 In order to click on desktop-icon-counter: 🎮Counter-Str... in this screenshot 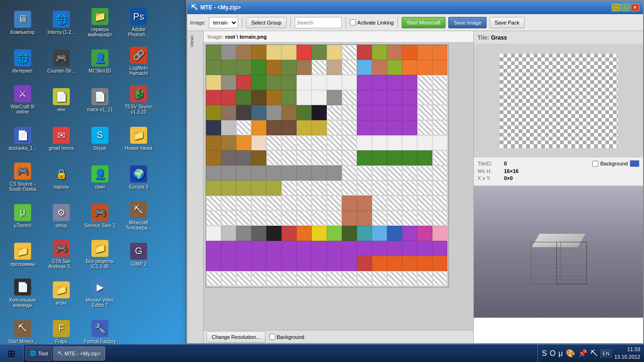, I will do `click(61, 61)`.